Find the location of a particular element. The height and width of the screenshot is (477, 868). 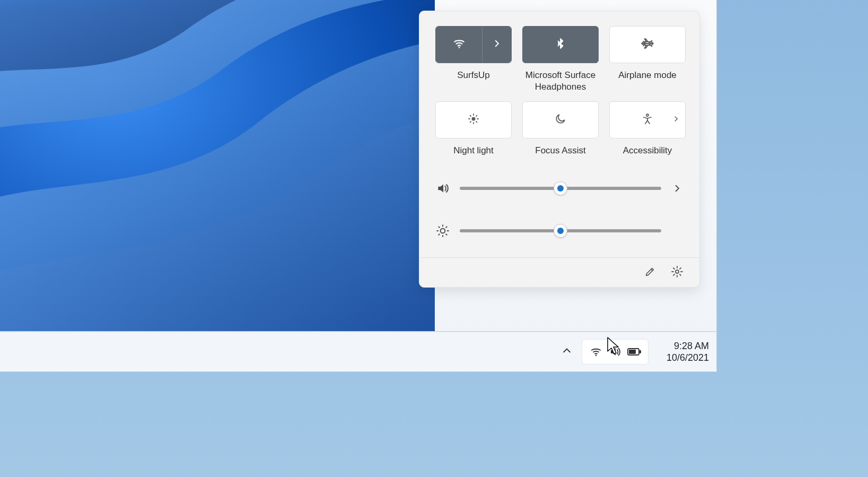

accessibility-label: Accessibility is located at coordinates (648, 151).